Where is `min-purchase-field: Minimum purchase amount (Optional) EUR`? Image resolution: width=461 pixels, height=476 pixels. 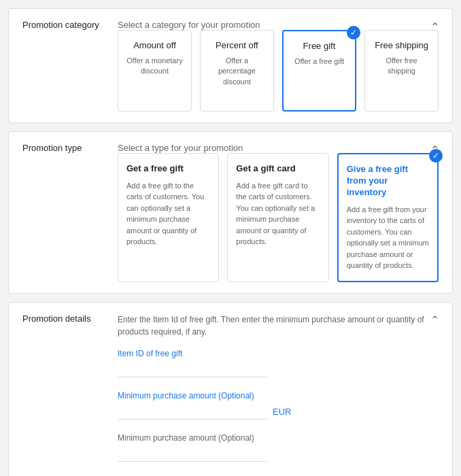
min-purchase-field: Minimum purchase amount (Optional) EUR is located at coordinates (278, 405).